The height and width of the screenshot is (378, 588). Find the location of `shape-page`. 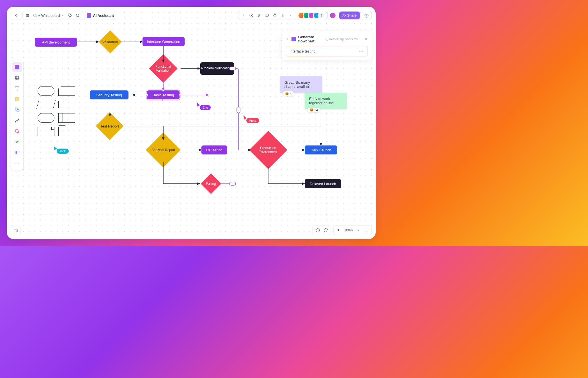

shape-page is located at coordinates (46, 131).